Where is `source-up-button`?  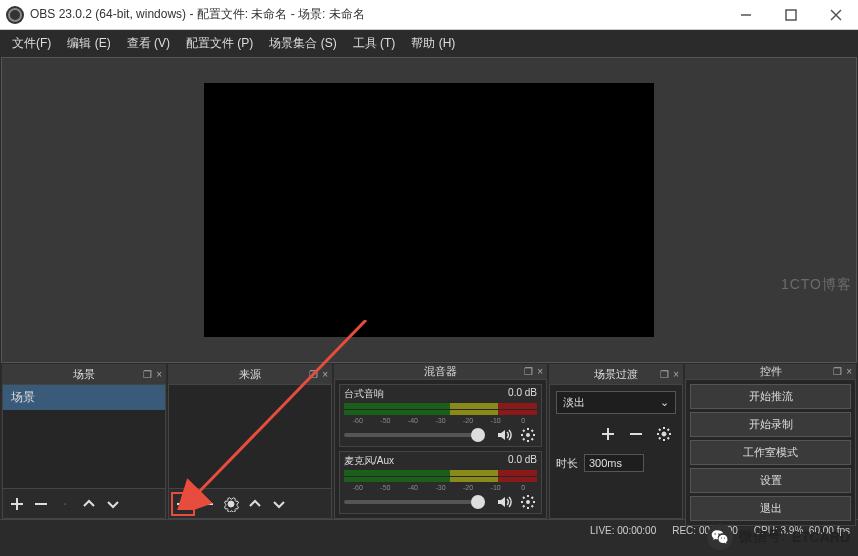 source-up-button is located at coordinates (255, 504).